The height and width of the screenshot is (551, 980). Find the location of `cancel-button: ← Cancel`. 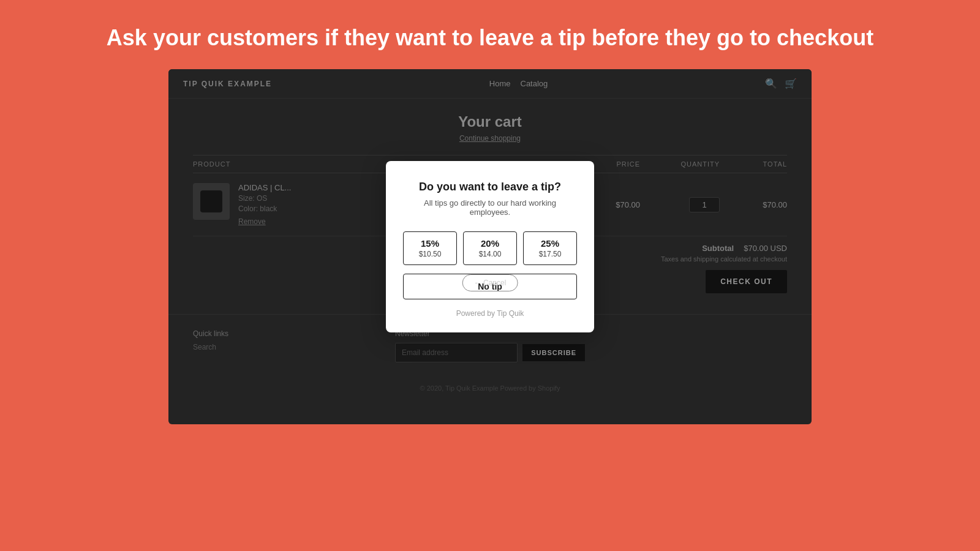

cancel-button: ← Cancel is located at coordinates (490, 283).